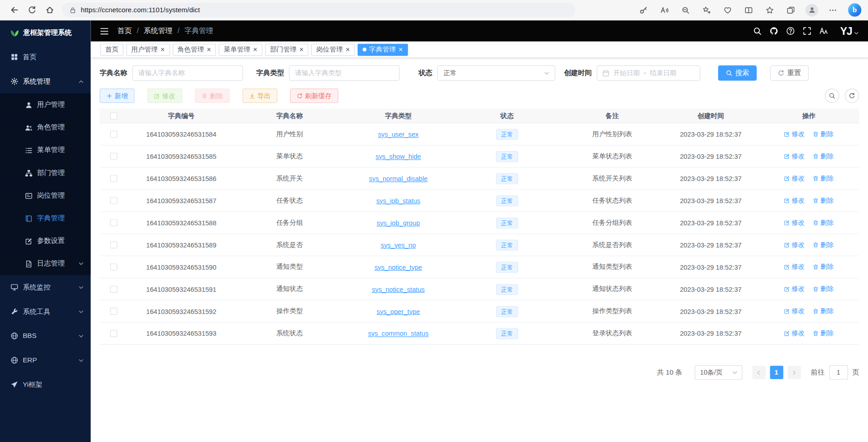  What do you see at coordinates (791, 10) in the screenshot?
I see `collections-icon` at bounding box center [791, 10].